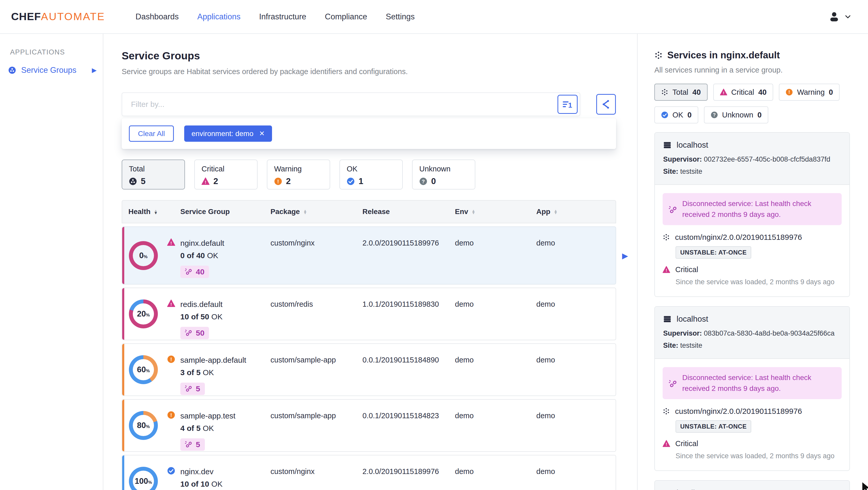 This screenshot has width=868, height=490. I want to click on ok-count: 4 of 5 OK, so click(225, 428).